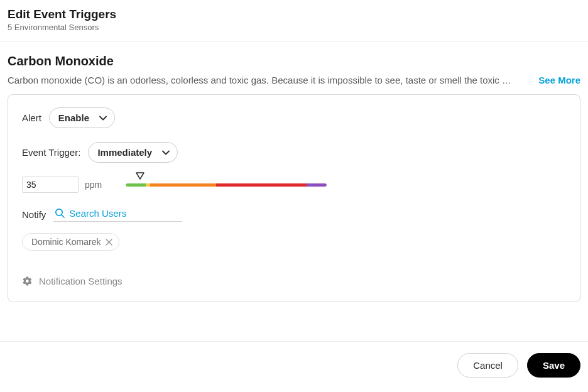 This screenshot has height=392, width=588. I want to click on notify-users: Dominic Komarek, so click(294, 242).